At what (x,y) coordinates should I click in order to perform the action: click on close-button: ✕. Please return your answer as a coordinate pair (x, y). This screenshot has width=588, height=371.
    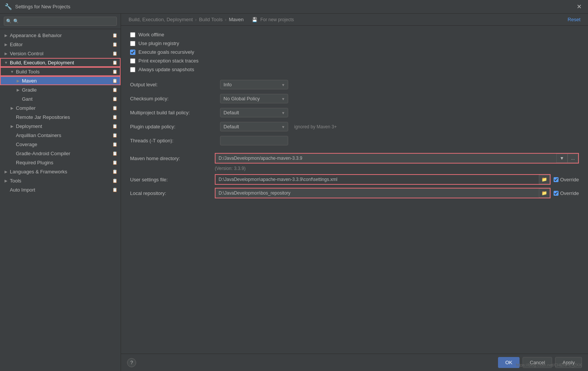
    Looking at the image, I should click on (579, 7).